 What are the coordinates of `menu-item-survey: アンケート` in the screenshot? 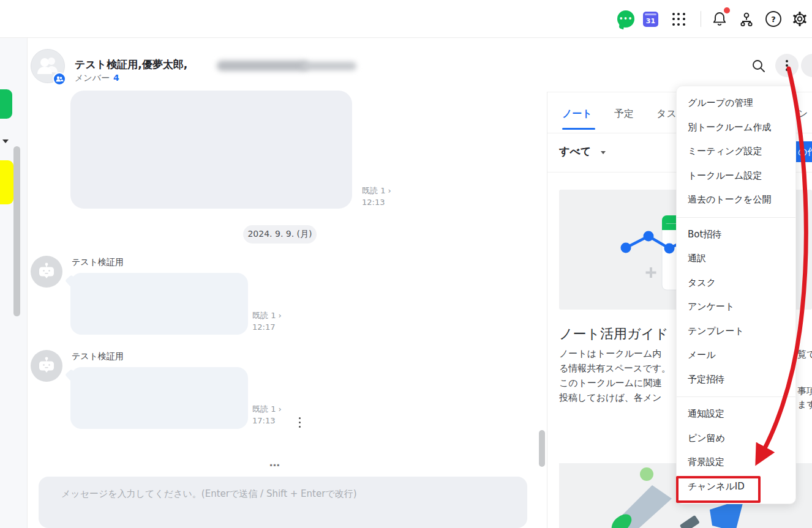 It's located at (736, 307).